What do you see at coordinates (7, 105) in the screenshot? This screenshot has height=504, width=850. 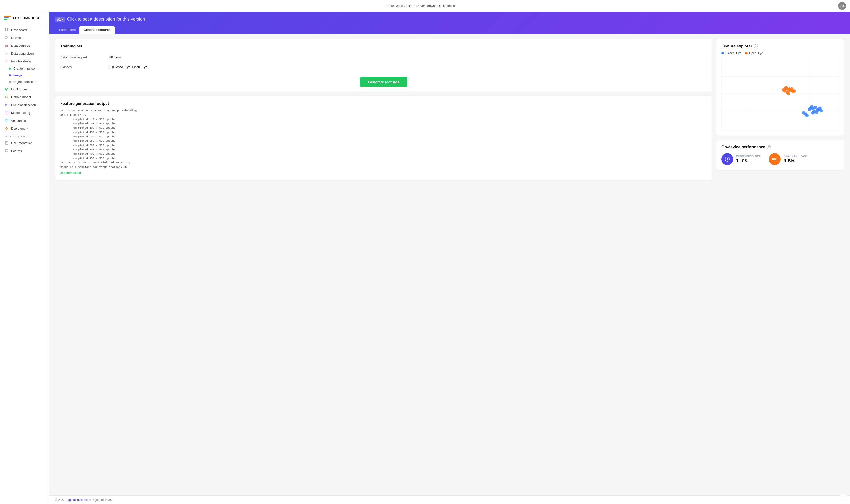 I see `live-icon` at bounding box center [7, 105].